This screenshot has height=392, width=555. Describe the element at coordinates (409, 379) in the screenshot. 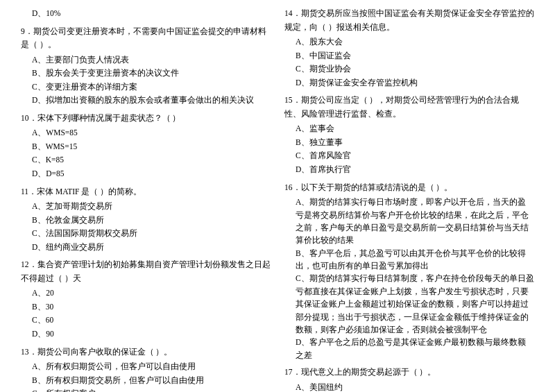

I see `question-17: 17．现代意义上的期货交易起源于（ ）。 A、美国纽约 B、美国芝加哥` at that location.